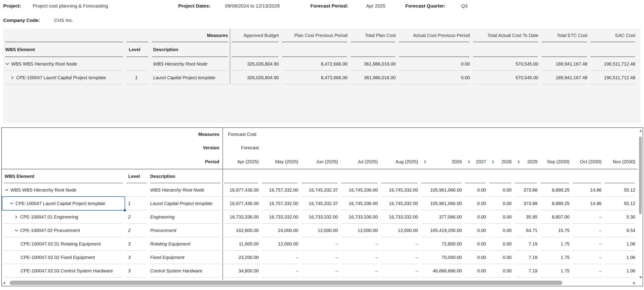 This screenshot has height=290, width=644. I want to click on column-header-approved-budget: Approved Budget, so click(255, 36).